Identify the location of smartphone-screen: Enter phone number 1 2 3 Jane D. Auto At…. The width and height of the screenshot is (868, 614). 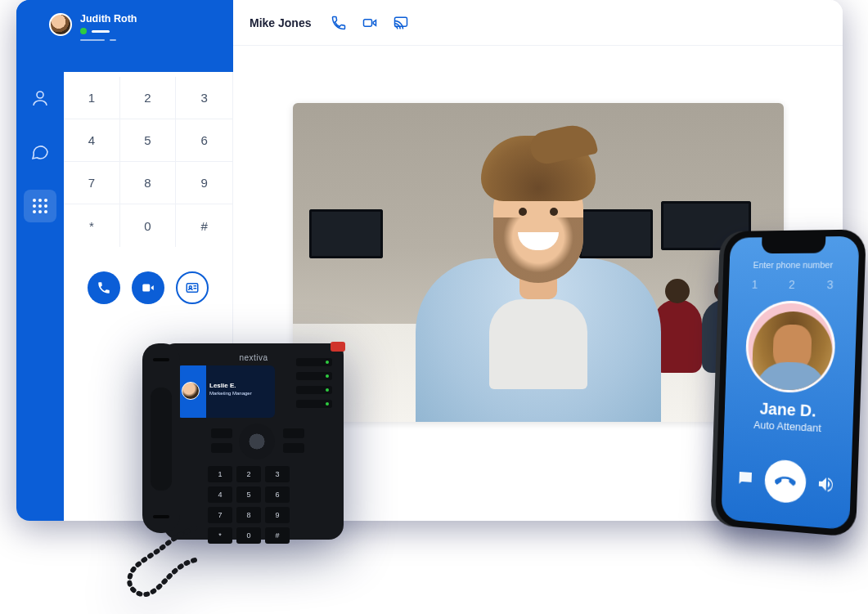
(790, 383).